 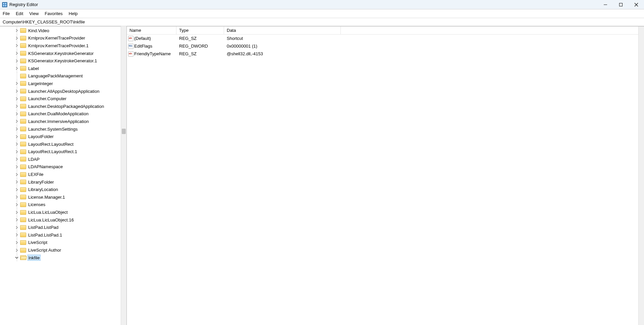 I want to click on close-button, so click(x=636, y=5).